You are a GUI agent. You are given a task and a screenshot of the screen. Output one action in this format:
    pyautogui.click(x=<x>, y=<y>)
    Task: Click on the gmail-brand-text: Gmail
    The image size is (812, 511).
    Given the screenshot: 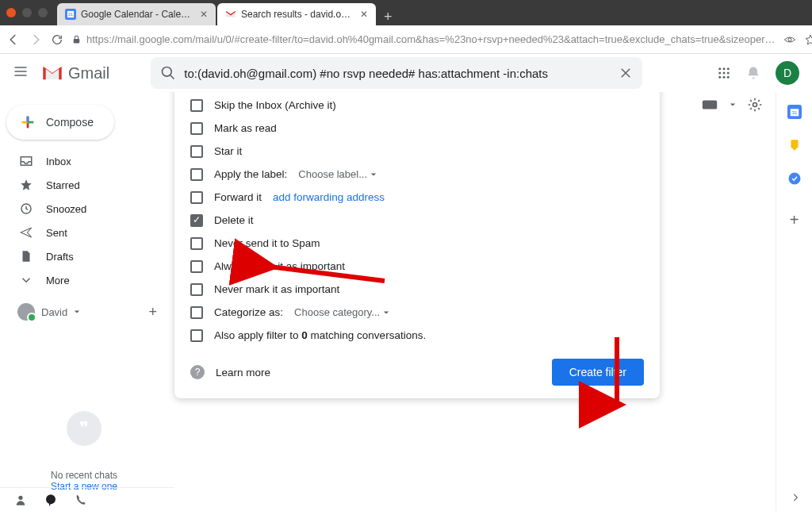 What is the action you would take?
    pyautogui.click(x=89, y=73)
    